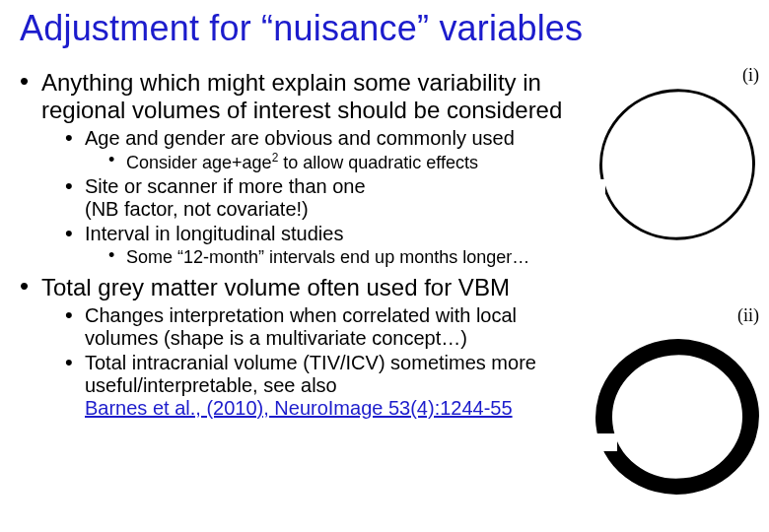 The image size is (769, 532). I want to click on figure-thin-circle, so click(677, 165).